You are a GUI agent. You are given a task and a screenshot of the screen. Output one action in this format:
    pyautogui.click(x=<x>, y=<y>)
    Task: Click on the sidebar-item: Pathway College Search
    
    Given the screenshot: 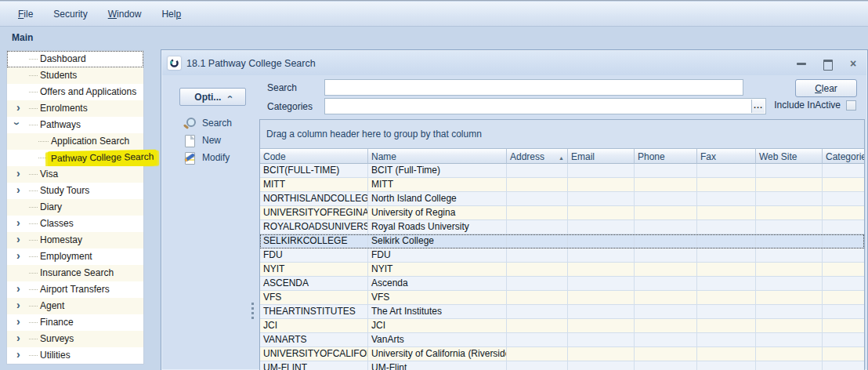 What is the action you would take?
    pyautogui.click(x=75, y=158)
    